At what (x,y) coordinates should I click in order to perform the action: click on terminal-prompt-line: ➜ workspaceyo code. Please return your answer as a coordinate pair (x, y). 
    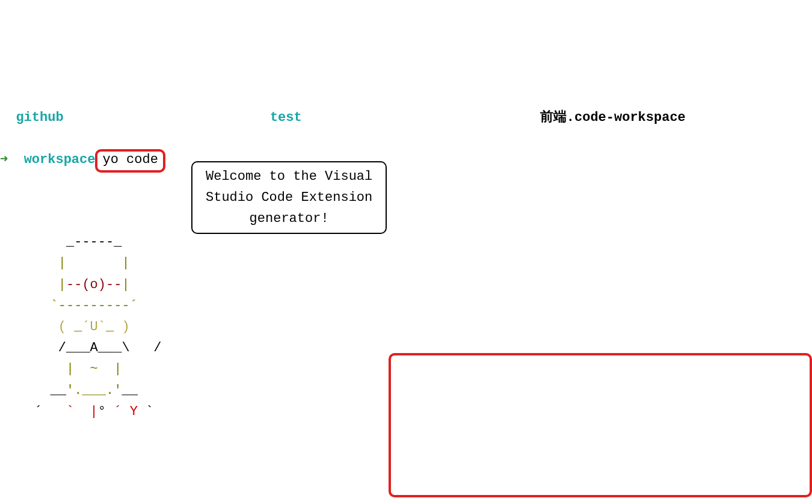
    Looking at the image, I should click on (406, 161).